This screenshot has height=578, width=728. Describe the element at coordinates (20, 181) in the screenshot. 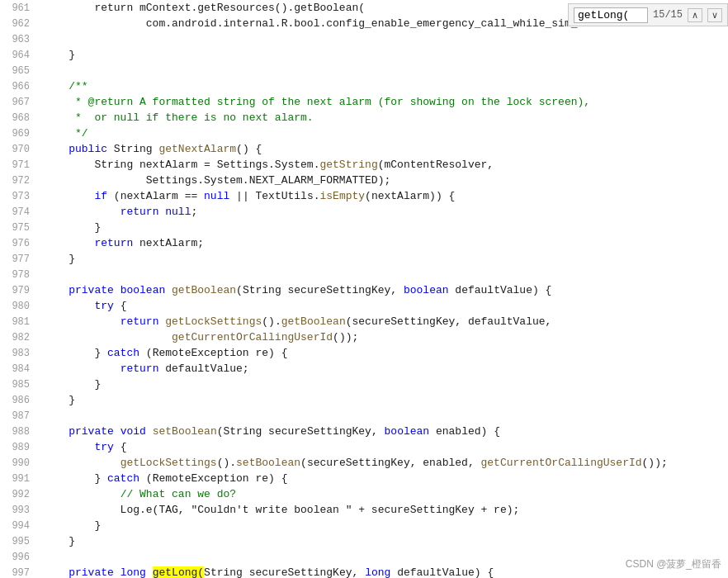

I see `line-number: 972` at that location.